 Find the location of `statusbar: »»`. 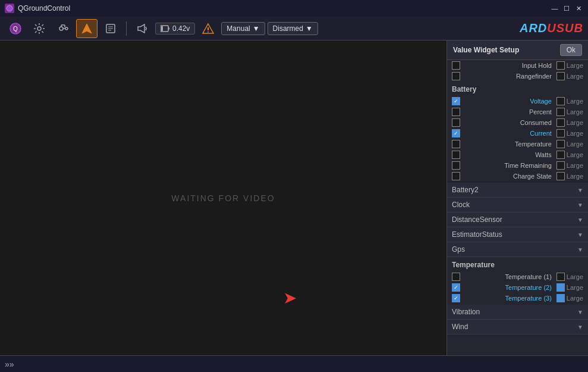

statusbar: »» is located at coordinates (294, 364).